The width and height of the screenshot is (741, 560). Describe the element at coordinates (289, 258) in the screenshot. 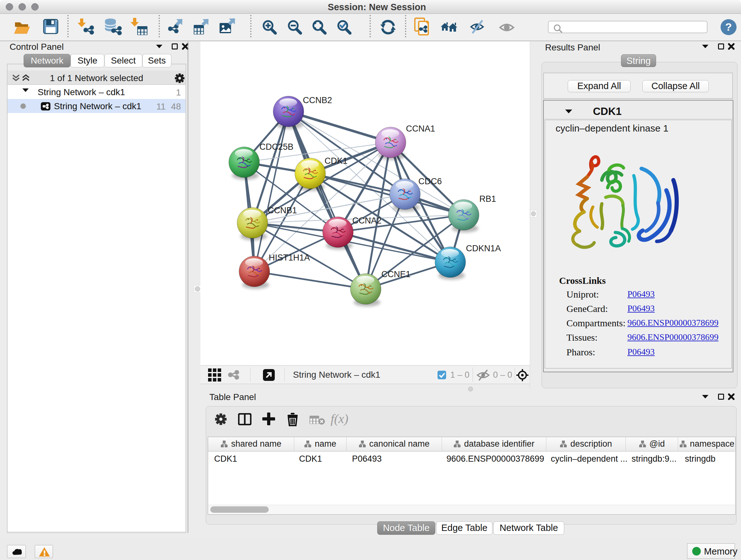

I see `svg-text: HIST1H1A` at that location.